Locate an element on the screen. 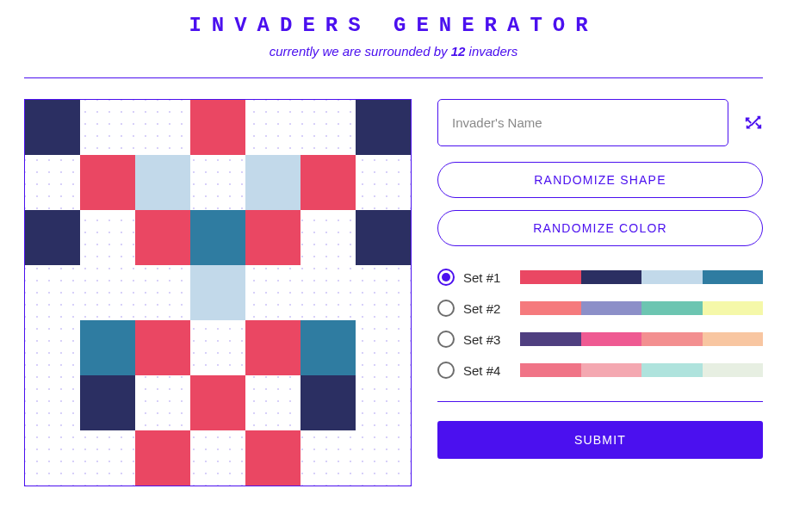  color-set-label: Set #2 is located at coordinates (487, 308).